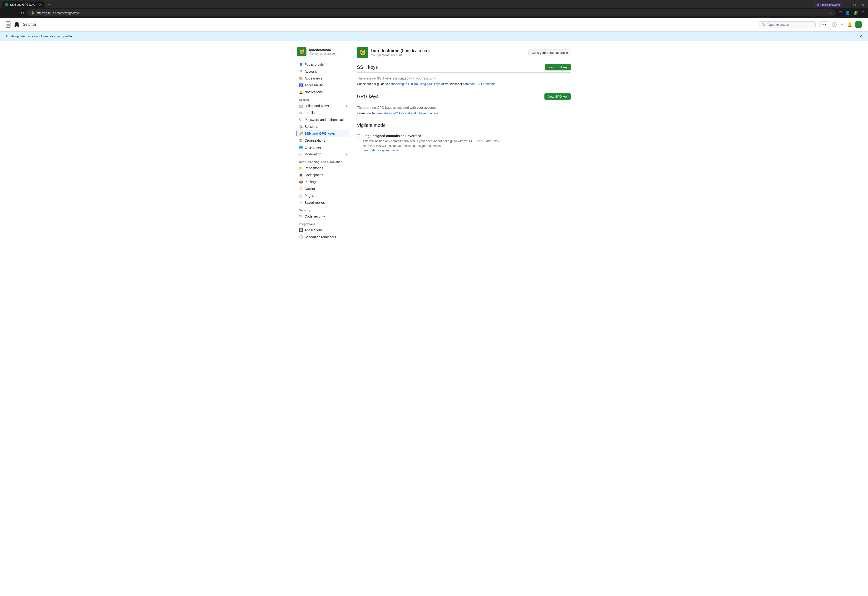 This screenshot has height=596, width=868. What do you see at coordinates (301, 106) in the screenshot?
I see `billing-icon: 🏢` at bounding box center [301, 106].